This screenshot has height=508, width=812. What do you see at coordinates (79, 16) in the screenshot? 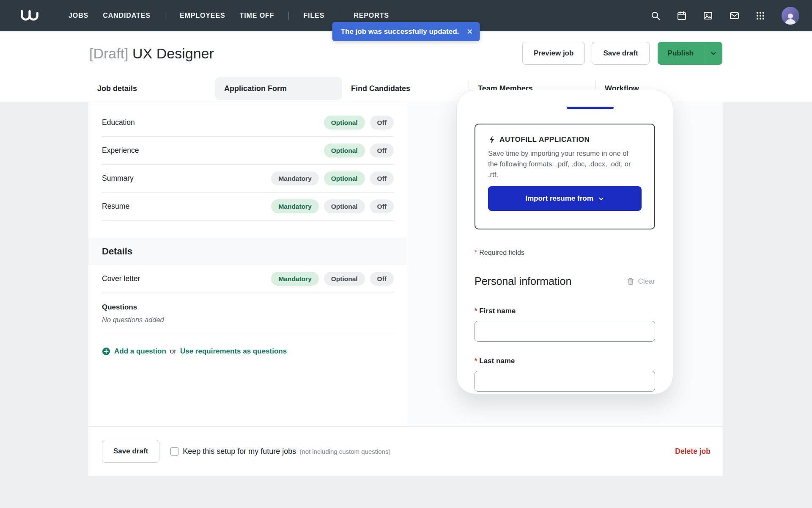
I see `nav-item-jobs: JOBS` at bounding box center [79, 16].